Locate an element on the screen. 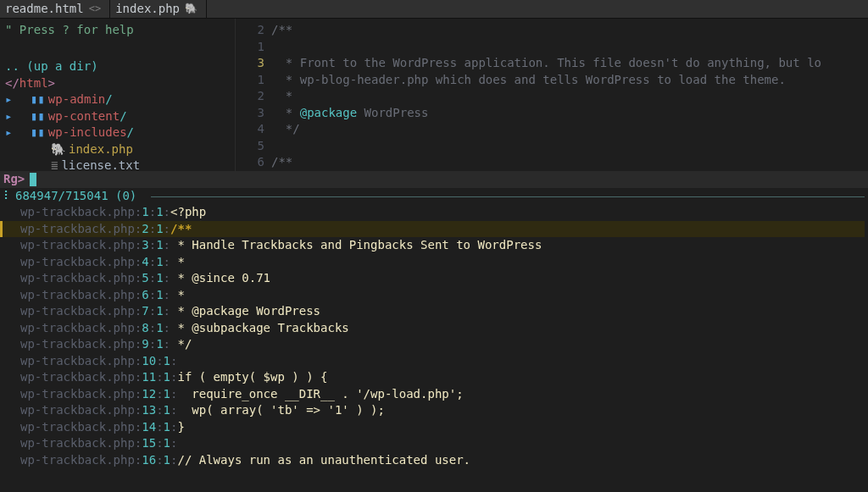 The image size is (868, 492). status-text: 684947/715041 (0) is located at coordinates (76, 196).